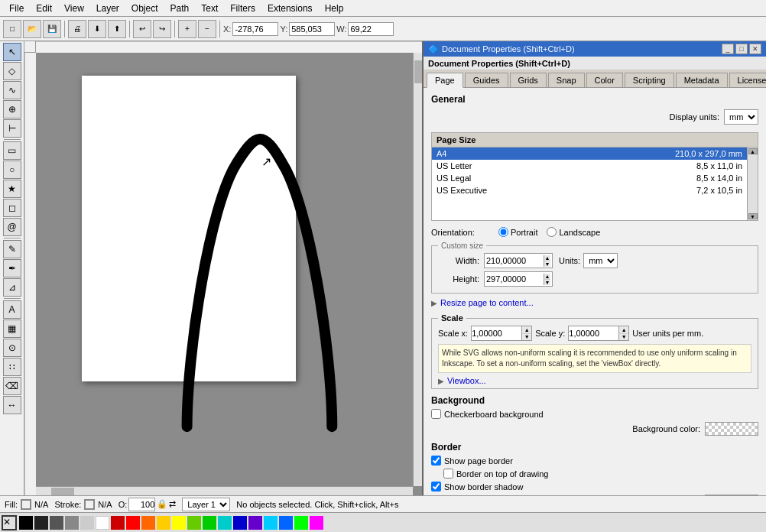 This screenshot has width=766, height=532. What do you see at coordinates (624, 330) in the screenshot?
I see `scale-y-up: ▲` at bounding box center [624, 330].